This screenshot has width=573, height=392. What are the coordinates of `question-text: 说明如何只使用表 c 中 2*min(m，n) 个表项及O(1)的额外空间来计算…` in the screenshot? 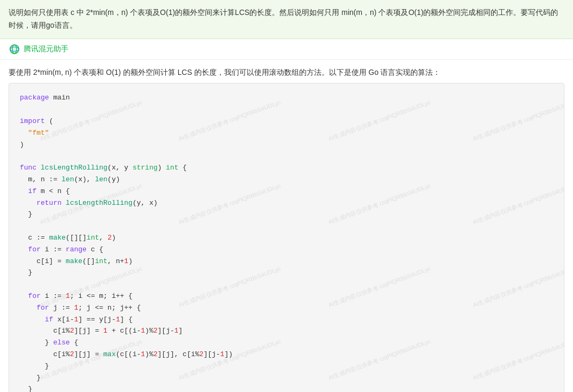 It's located at (287, 19).